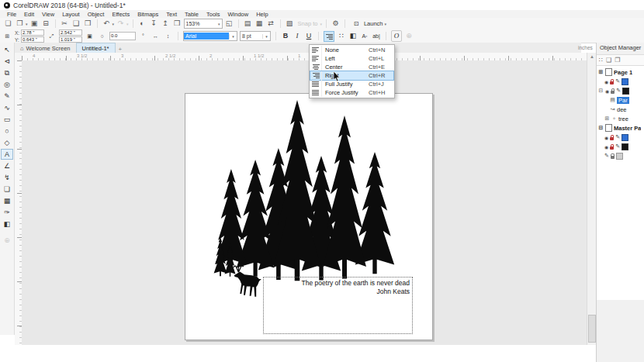 The image size is (644, 362). What do you see at coordinates (113, 24) in the screenshot?
I see `undo-dropdown-icon: ▾` at bounding box center [113, 24].